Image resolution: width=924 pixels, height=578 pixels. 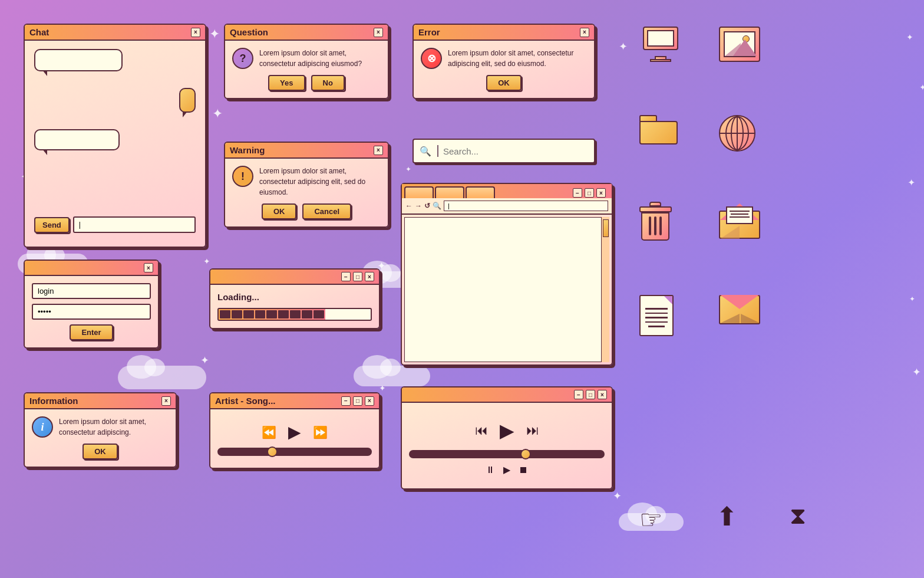 I want to click on info-window: Information × i Lorem ipsum dolor sit am…, so click(x=100, y=430).